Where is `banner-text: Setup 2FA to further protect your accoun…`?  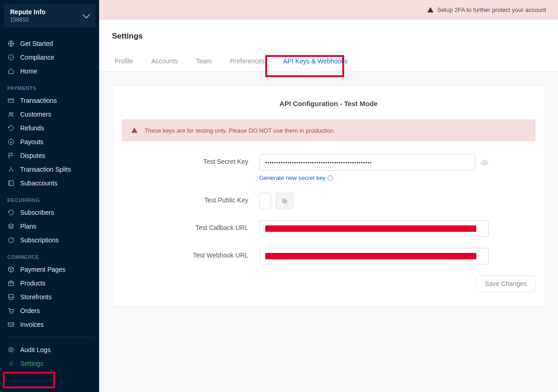 banner-text: Setup 2FA to further protect your accoun… is located at coordinates (492, 10).